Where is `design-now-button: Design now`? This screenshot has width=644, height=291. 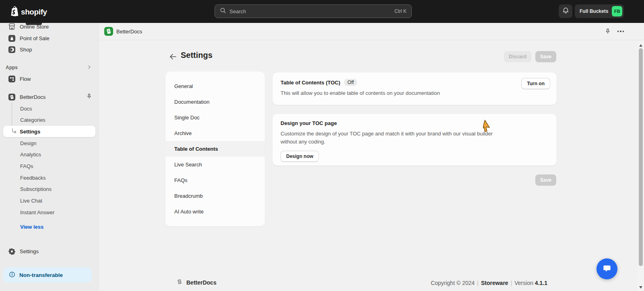 design-now-button: Design now is located at coordinates (299, 156).